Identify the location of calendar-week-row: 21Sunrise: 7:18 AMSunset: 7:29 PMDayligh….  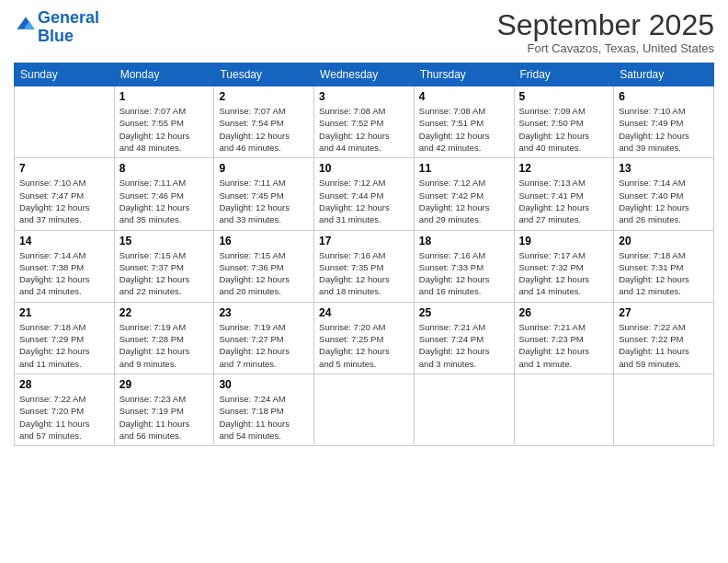
(364, 338).